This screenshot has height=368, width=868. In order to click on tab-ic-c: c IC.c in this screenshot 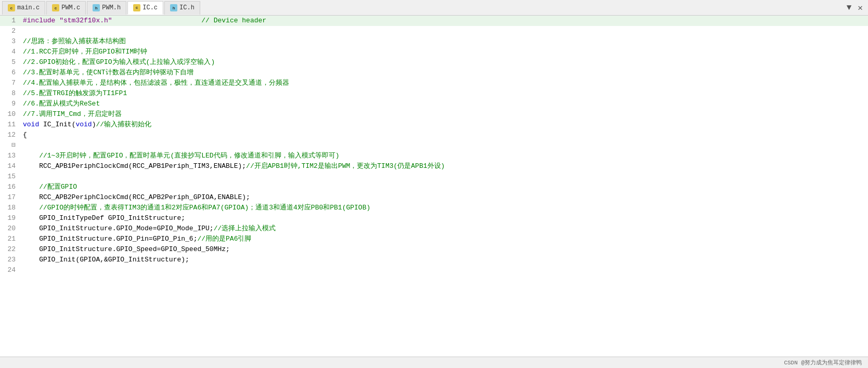, I will do `click(146, 8)`.